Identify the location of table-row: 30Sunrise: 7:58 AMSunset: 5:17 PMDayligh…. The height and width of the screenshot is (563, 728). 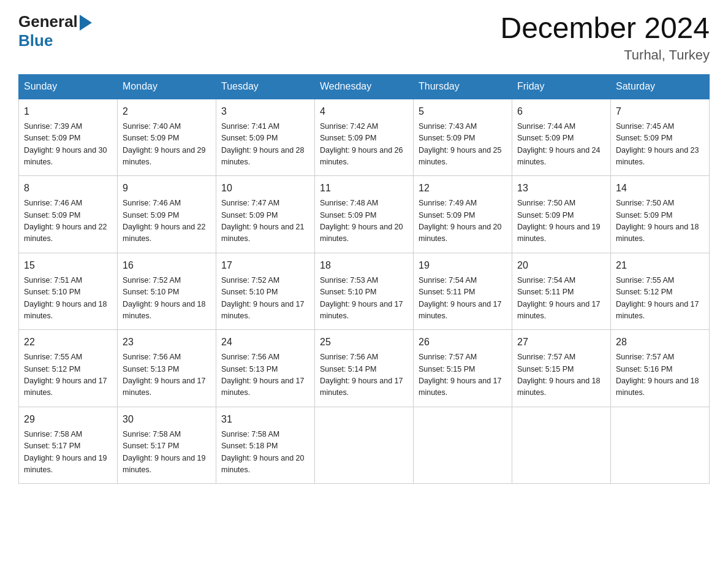
(167, 445).